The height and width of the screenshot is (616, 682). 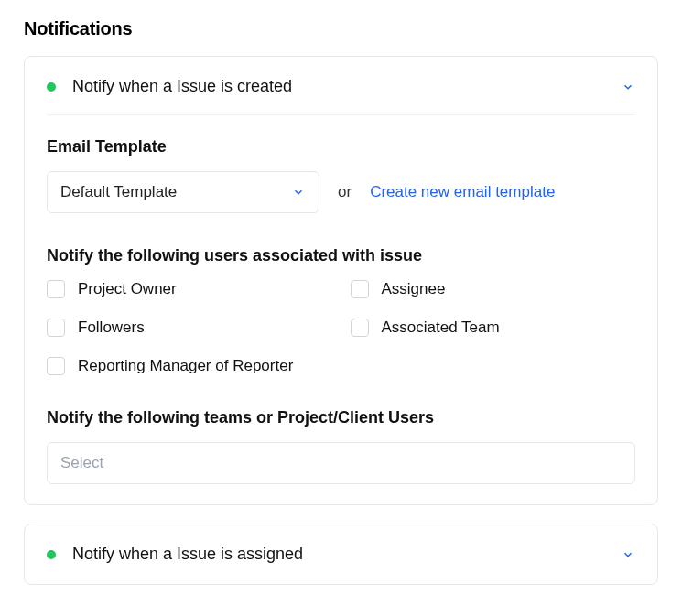 I want to click on checkbox-associated-team: Associated Team, so click(x=493, y=328).